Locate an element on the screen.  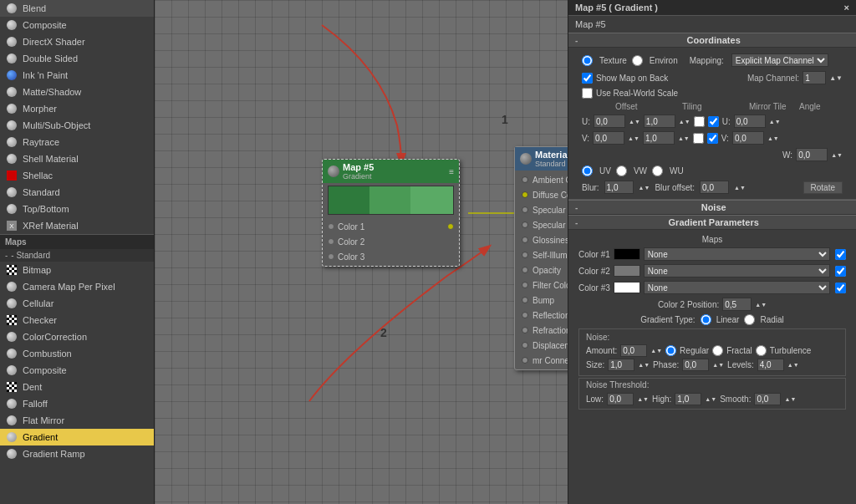
map-list-item: Dent is located at coordinates (77, 387).